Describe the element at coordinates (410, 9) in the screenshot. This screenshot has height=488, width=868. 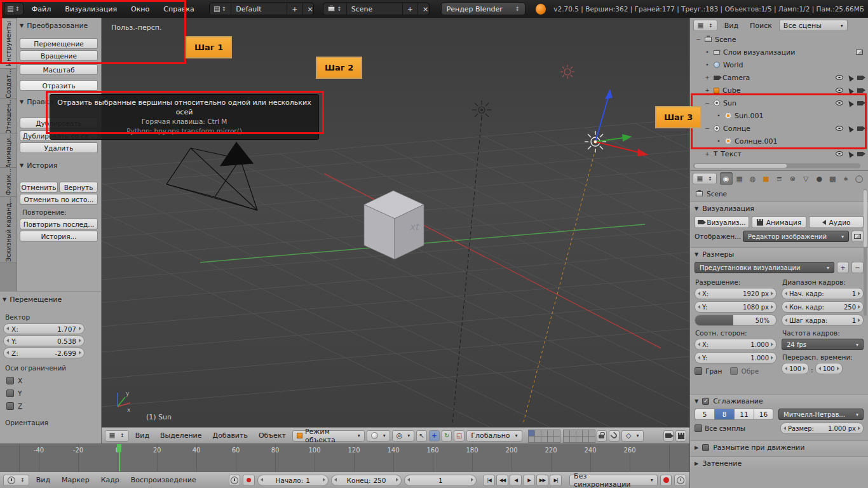
I see `scene-add-button: +` at that location.